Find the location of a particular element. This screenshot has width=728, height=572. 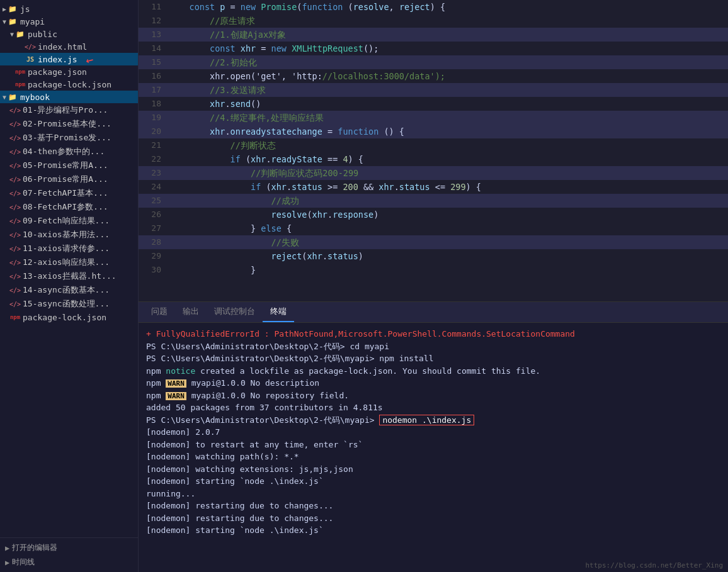

sidebar-item-label: 12-axios响应结果... is located at coordinates (66, 262).